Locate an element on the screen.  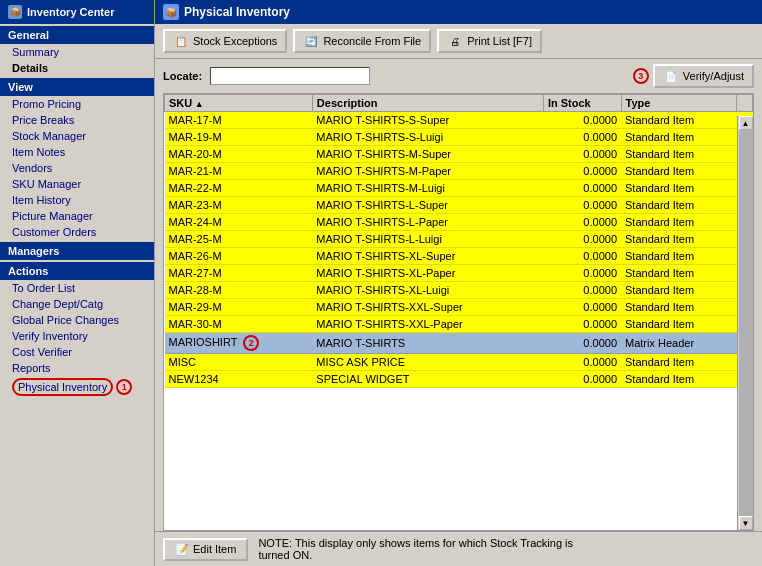
cell-sku: MAR-24-M is located at coordinates (239, 222).